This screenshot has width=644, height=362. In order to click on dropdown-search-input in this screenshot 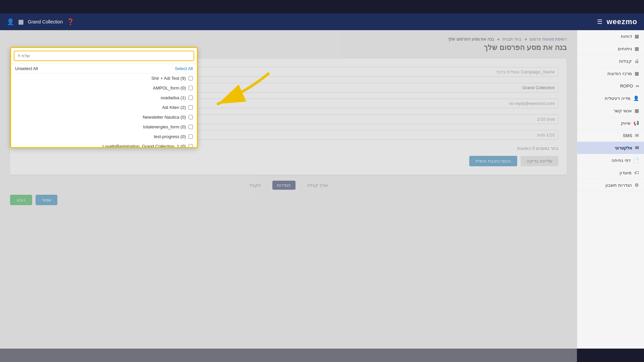, I will do `click(104, 56)`.